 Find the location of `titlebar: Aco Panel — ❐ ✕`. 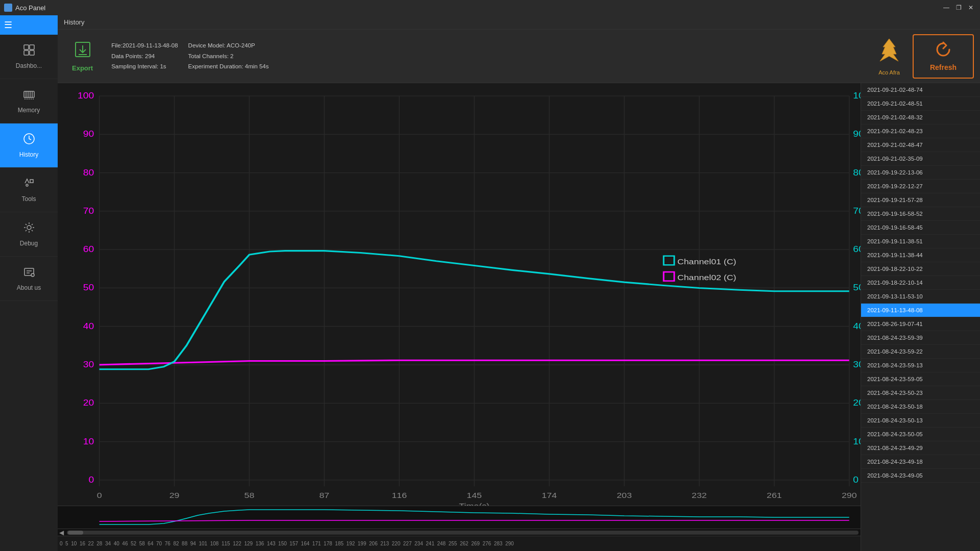

titlebar: Aco Panel — ❐ ✕ is located at coordinates (490, 8).